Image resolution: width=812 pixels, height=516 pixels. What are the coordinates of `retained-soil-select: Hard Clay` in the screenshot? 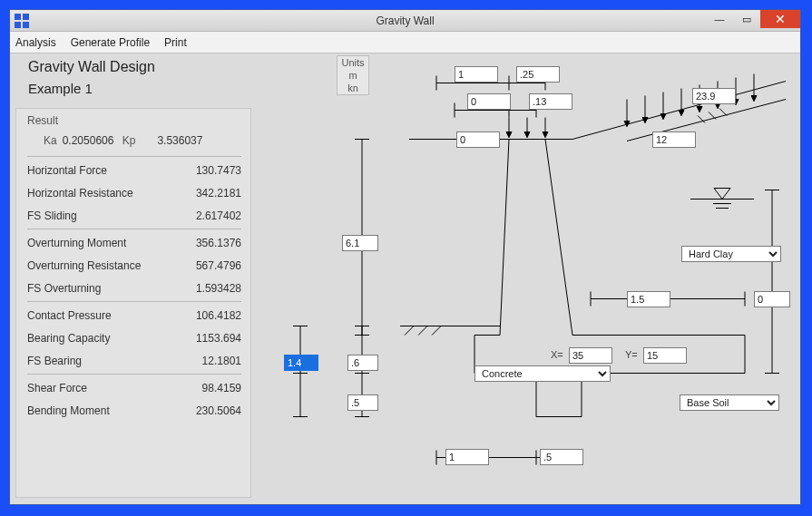 It's located at (731, 254).